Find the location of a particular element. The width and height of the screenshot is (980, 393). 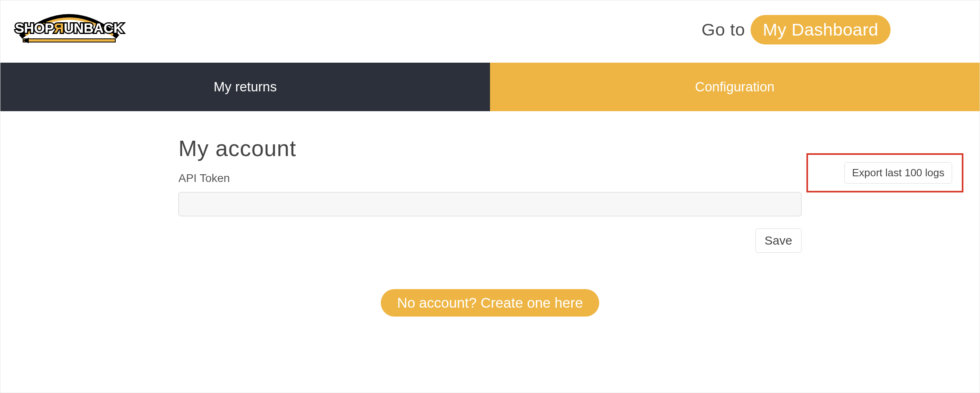

header: SHOPЯUNBACK SHOPЯUNBACK Go to My Dashboa… is located at coordinates (490, 30).